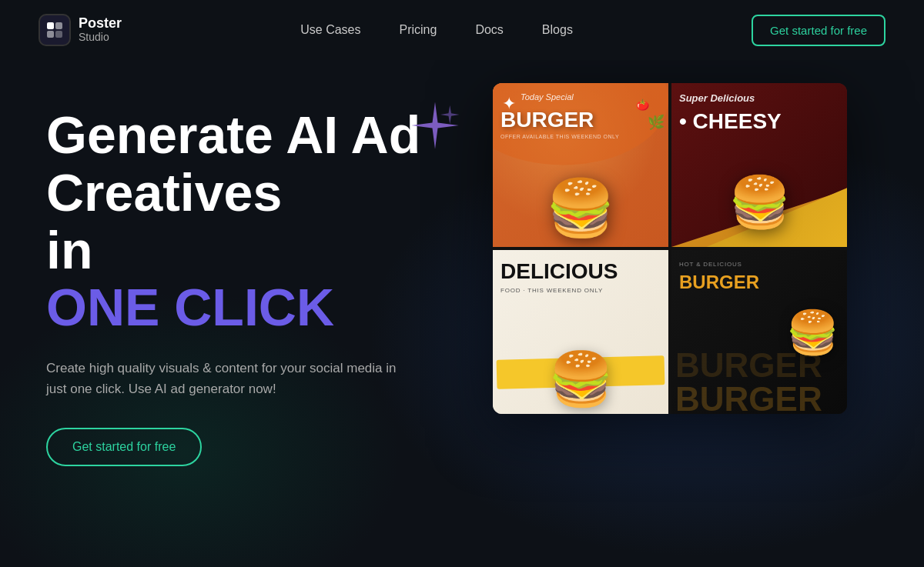  Describe the element at coordinates (581, 332) in the screenshot. I see `grid-cell-3: DELICIOUS FOOD · THIS WEEKEND ONLY 🍔` at that location.